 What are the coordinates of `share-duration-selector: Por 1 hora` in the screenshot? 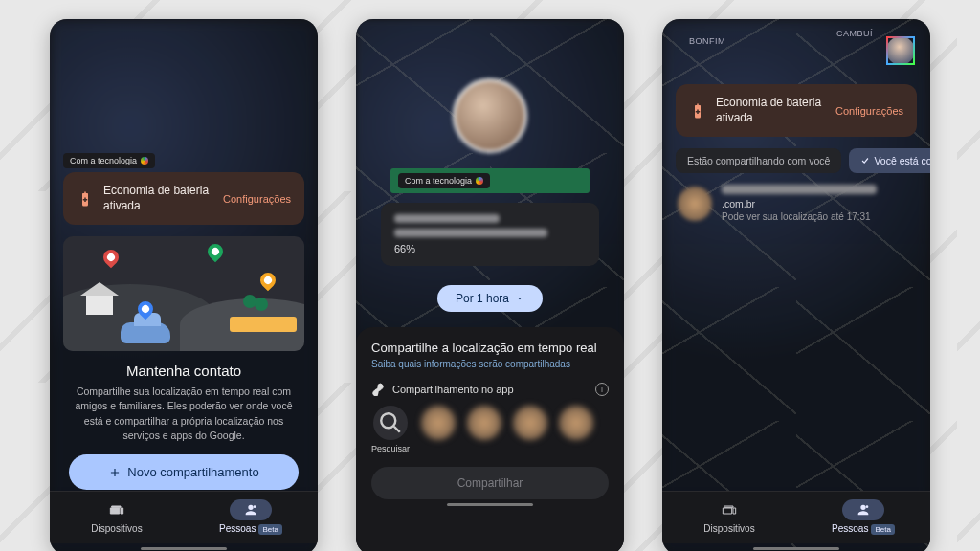 It's located at (490, 298).